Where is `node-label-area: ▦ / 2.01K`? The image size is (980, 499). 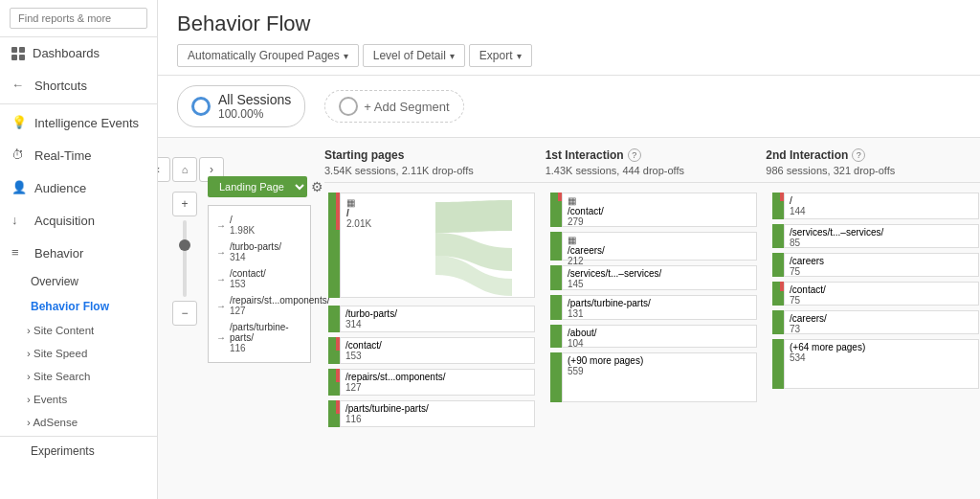
node-label-area: ▦ / 2.01K is located at coordinates (437, 245).